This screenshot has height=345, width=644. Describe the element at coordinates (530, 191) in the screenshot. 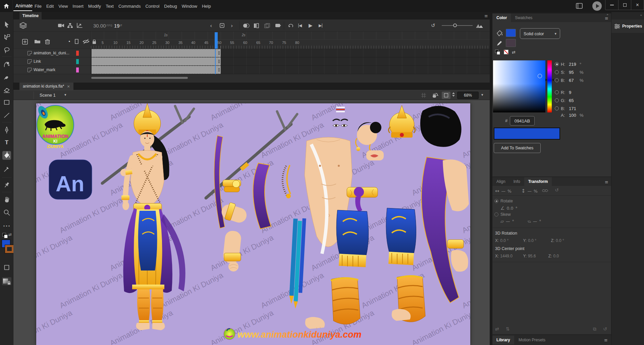

I see `scale-height-value: —` at that location.